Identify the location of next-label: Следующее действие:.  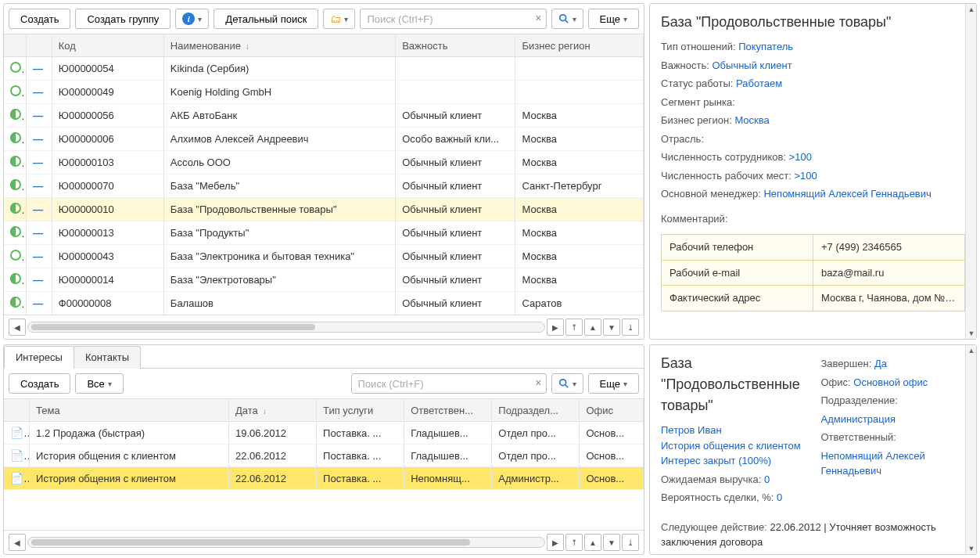
(714, 527).